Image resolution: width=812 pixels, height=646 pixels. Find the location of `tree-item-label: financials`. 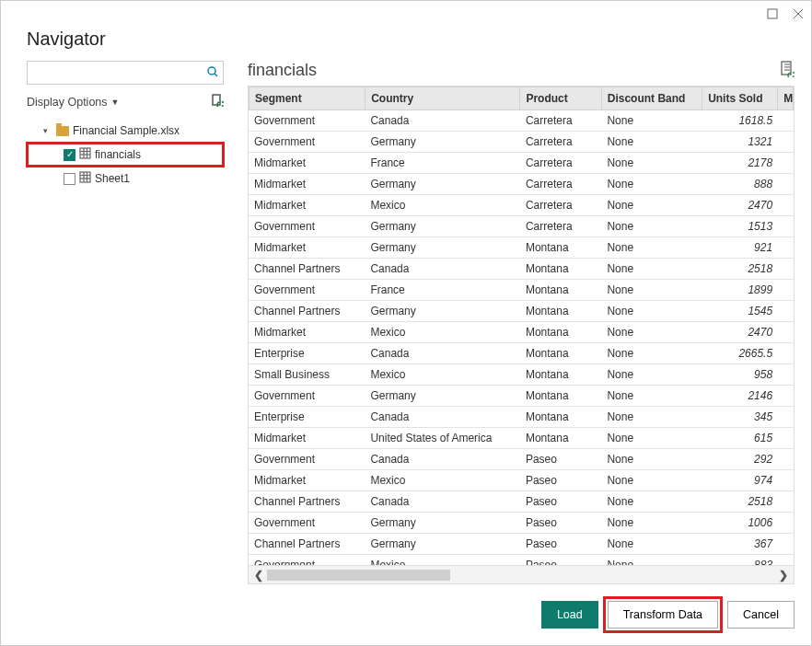

tree-item-label: financials is located at coordinates (118, 155).